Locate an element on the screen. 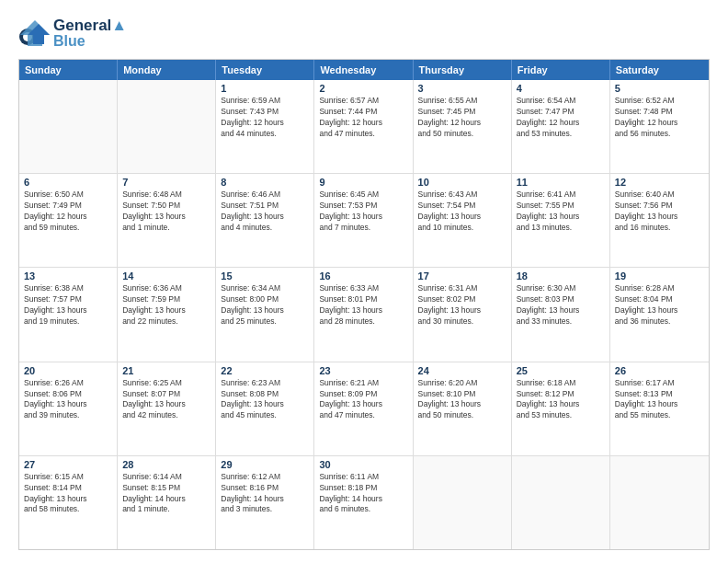 This screenshot has height=563, width=728. day-info: Sunrise: 6:20 AM Sunset: 8:10 PM Dayligh… is located at coordinates (462, 400).